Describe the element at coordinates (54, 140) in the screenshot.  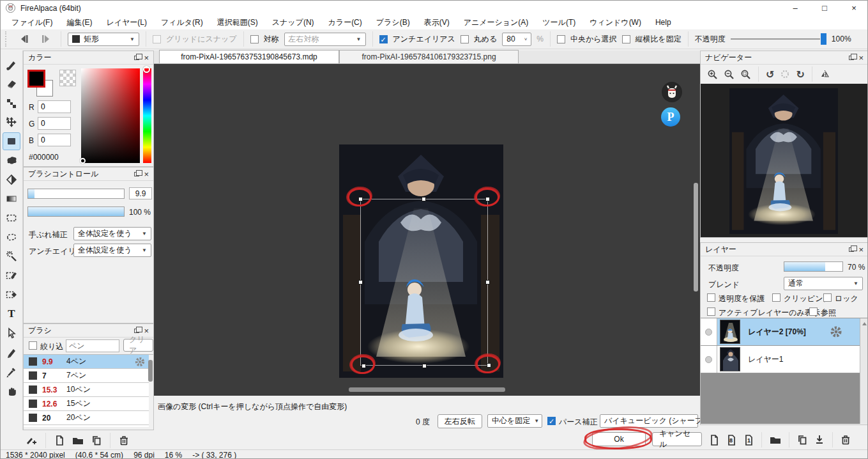
I see `blue-input` at that location.